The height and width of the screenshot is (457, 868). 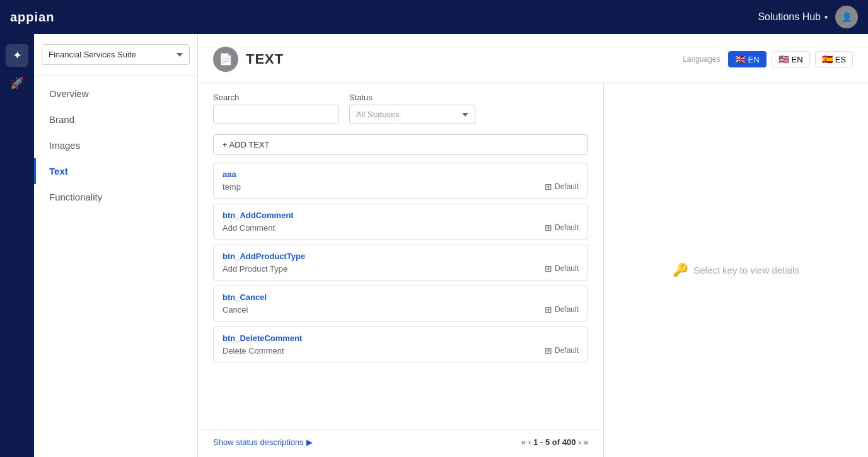 What do you see at coordinates (826, 18) in the screenshot?
I see `solutions-hub-chevron: ▾` at bounding box center [826, 18].